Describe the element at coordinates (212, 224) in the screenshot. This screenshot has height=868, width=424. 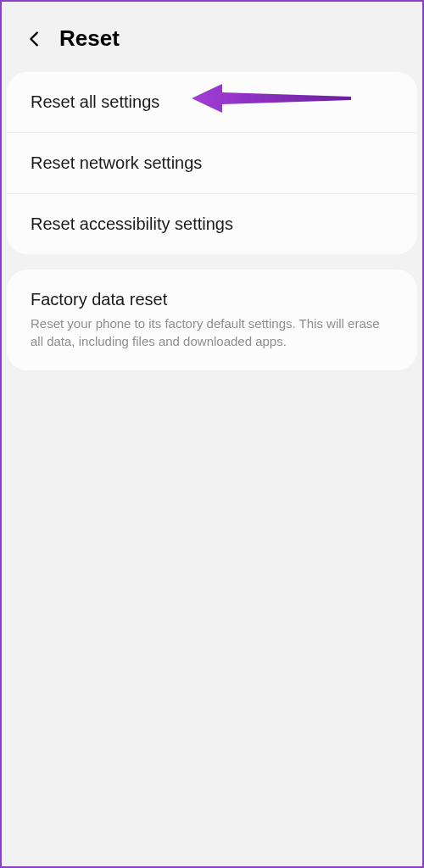
I see `list-item-label: Reset accessibility settings` at that location.